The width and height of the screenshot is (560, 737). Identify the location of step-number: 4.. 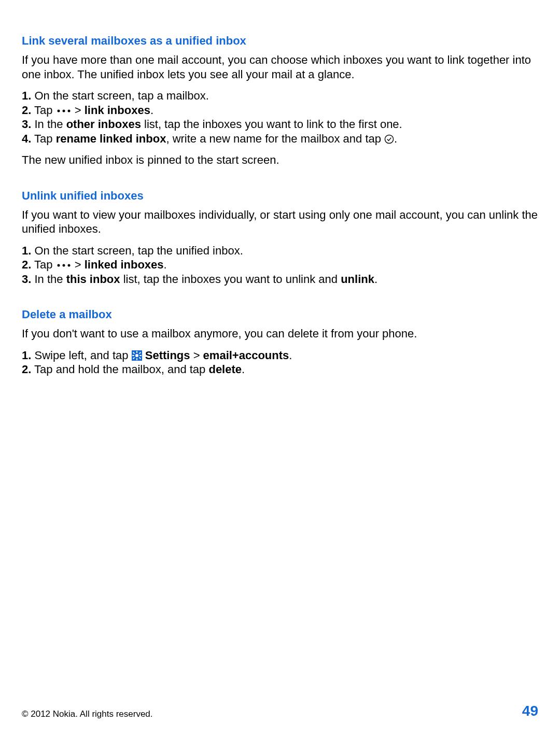
(26, 139).